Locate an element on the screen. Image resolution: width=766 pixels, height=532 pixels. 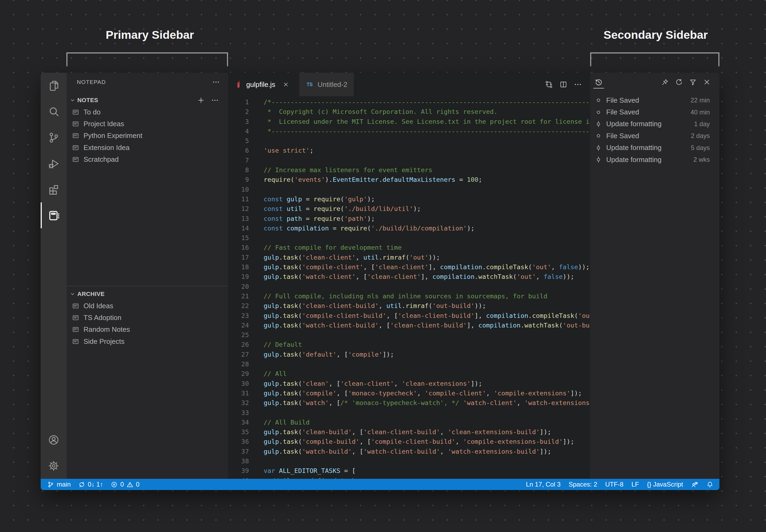
code-line-content: const compilation = require('./build/lib… is located at coordinates (369, 228).